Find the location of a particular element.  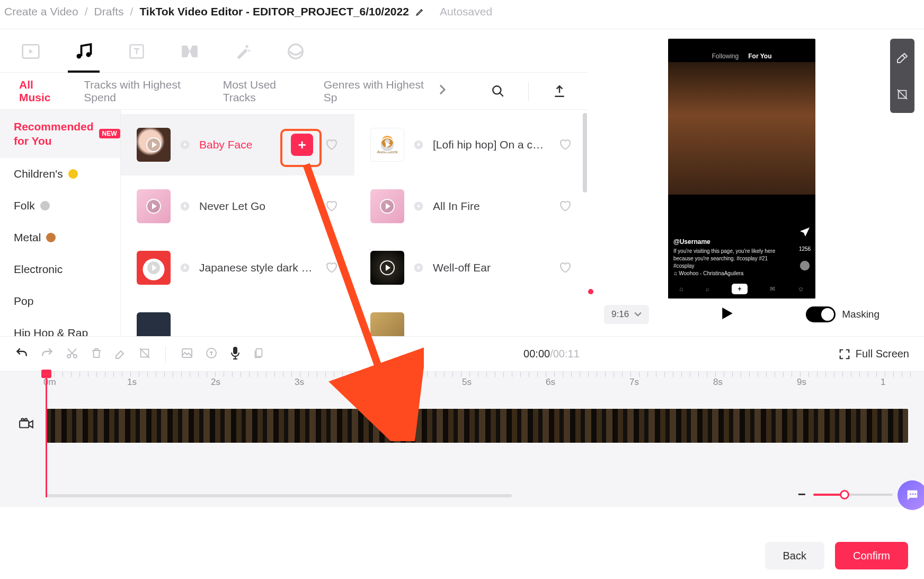

tab-text is located at coordinates (137, 51).